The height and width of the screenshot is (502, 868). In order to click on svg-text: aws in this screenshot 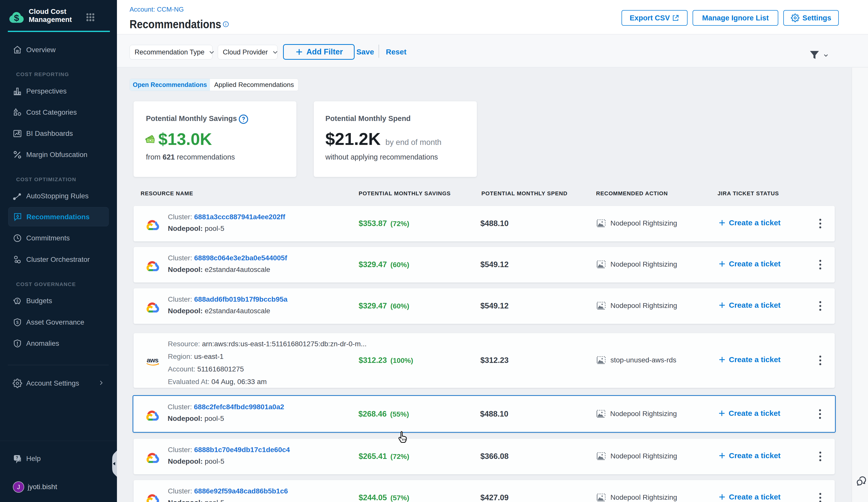, I will do `click(153, 360)`.